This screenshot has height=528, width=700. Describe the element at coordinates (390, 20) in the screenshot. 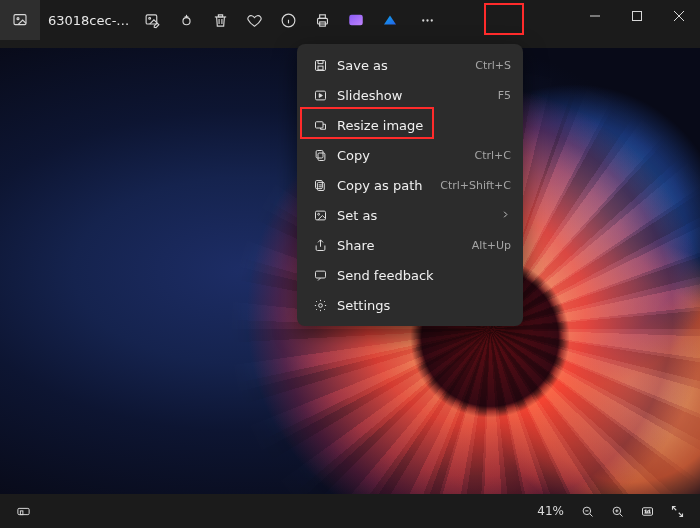

I see `designer-button` at that location.